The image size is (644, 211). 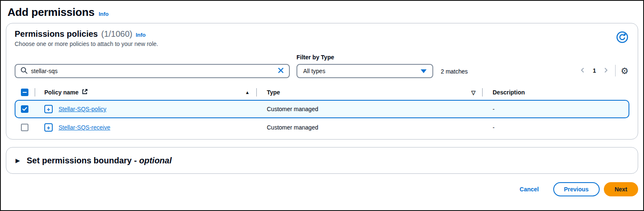 What do you see at coordinates (61, 92) in the screenshot?
I see `policy-name-header-label: Policy name` at bounding box center [61, 92].